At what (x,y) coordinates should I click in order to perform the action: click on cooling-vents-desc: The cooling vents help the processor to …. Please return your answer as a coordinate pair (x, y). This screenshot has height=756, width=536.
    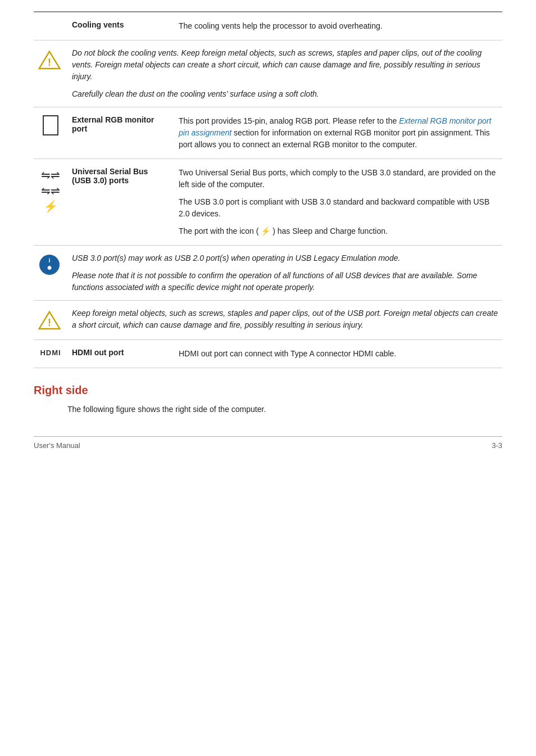
    Looking at the image, I should click on (338, 26).